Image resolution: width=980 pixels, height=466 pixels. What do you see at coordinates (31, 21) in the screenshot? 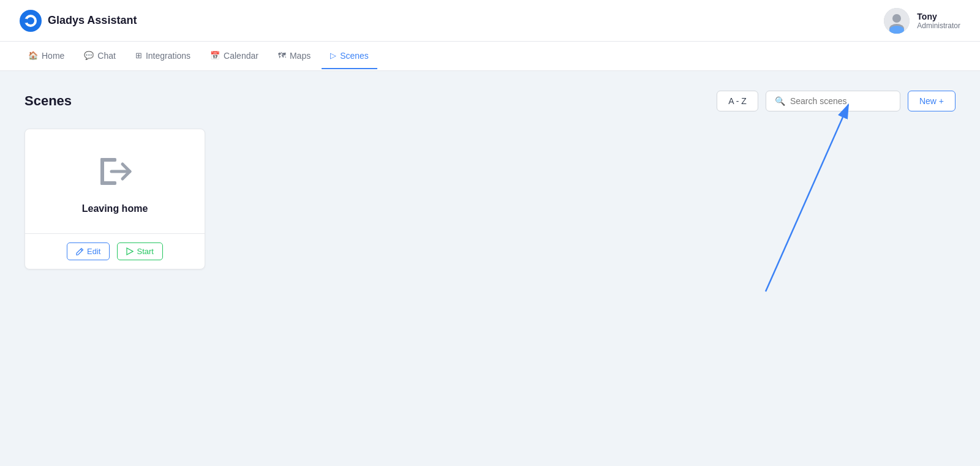
I see `app-logo-icon` at bounding box center [31, 21].